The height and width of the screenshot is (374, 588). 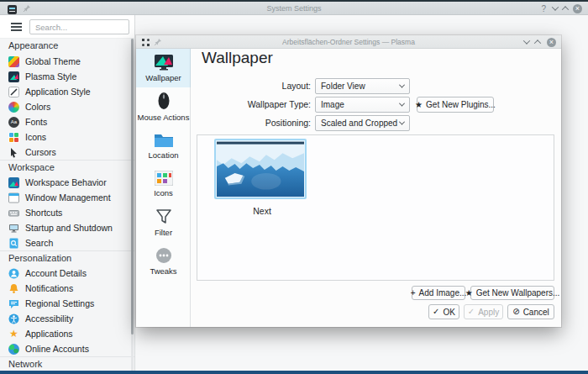 I want to click on apply-button: ✓ Apply, so click(x=484, y=312).